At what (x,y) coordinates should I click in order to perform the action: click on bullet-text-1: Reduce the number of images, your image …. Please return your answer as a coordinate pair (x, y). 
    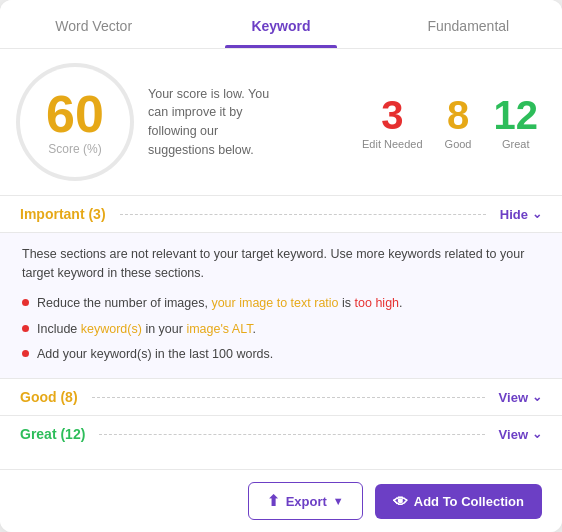
    Looking at the image, I should click on (220, 304).